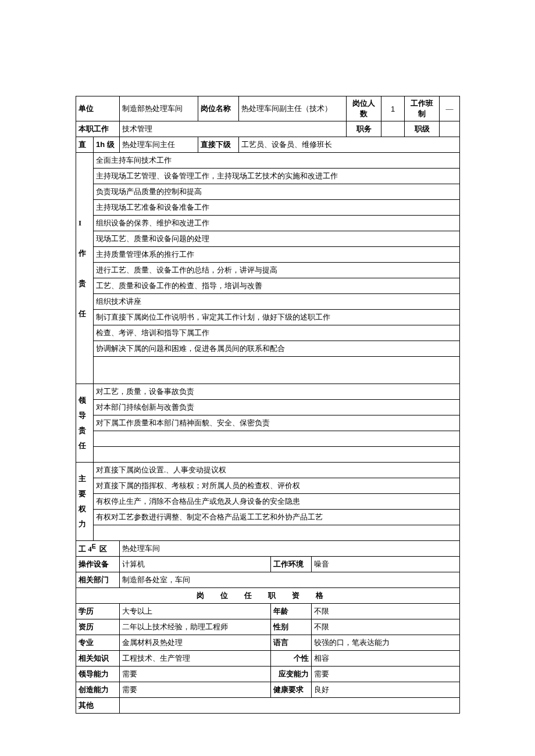 Image resolution: width=535 pixels, height=756 pixels. I want to click on main-job-value: 技术管理, so click(233, 129).